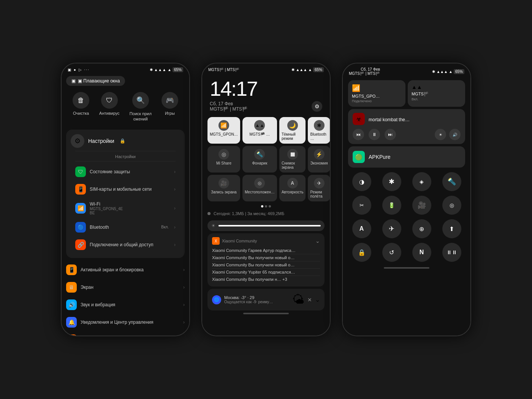  I want to click on carrier-text: MGTS🏴 | MTS🏴, so click(229, 109).